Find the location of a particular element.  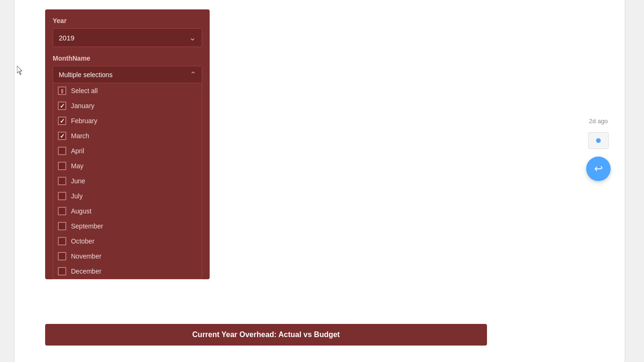

year-dropdown: 2019 ⌄ is located at coordinates (127, 38).